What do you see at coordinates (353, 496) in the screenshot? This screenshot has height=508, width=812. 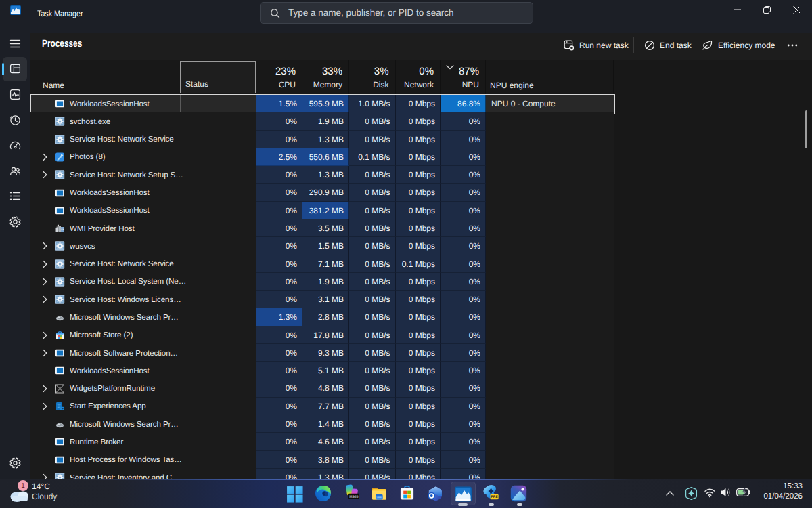 I see `svg-text: M365` at bounding box center [353, 496].